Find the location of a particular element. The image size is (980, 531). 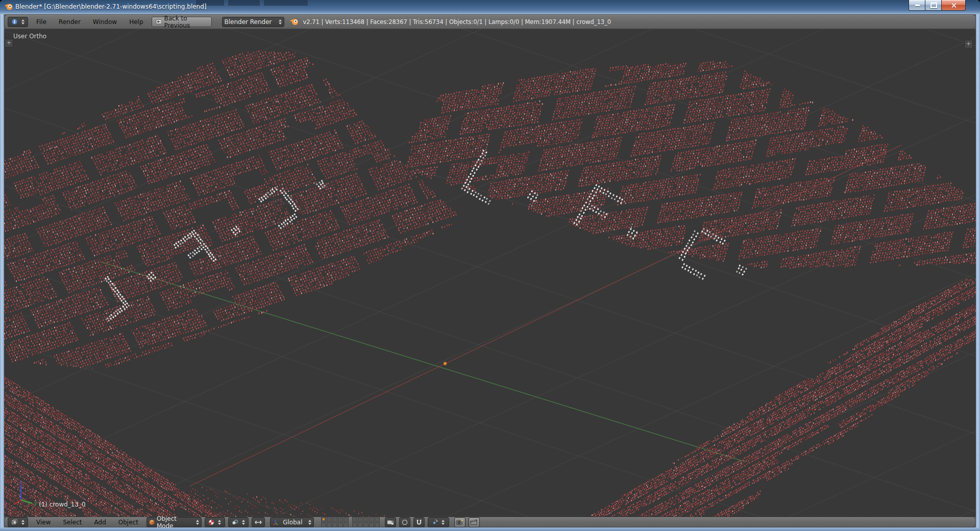

viewport-shading-select is located at coordinates (215, 522).